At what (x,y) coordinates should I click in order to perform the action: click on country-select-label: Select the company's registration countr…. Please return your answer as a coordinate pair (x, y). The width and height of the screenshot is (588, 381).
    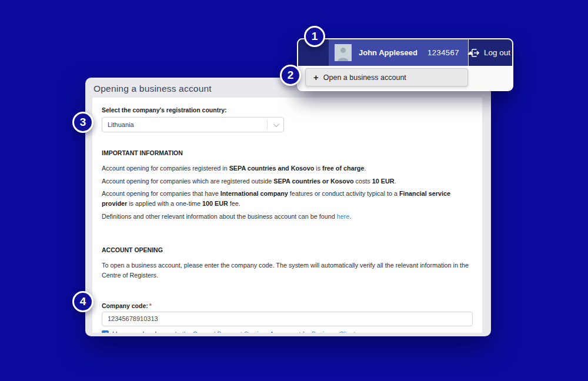
    Looking at the image, I should click on (287, 110).